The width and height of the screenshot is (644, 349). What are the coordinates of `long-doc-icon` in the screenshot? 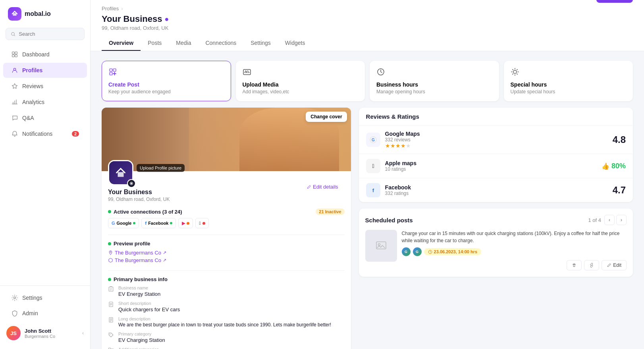 It's located at (111, 320).